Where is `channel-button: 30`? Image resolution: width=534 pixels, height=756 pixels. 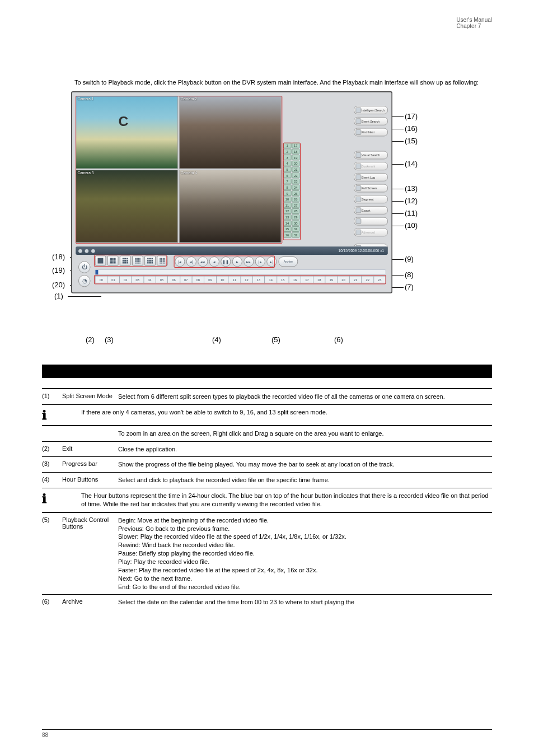
channel-button: 30 is located at coordinates (296, 223).